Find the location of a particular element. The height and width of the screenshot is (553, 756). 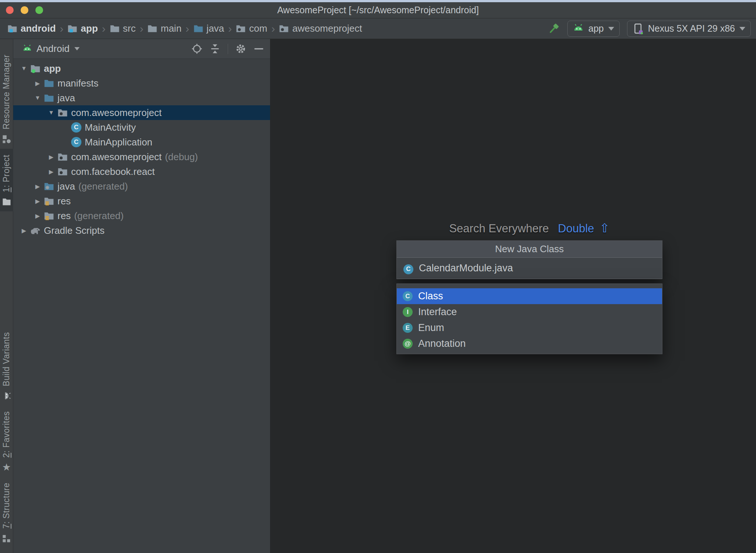

hint-shortcut: Double is located at coordinates (576, 228).